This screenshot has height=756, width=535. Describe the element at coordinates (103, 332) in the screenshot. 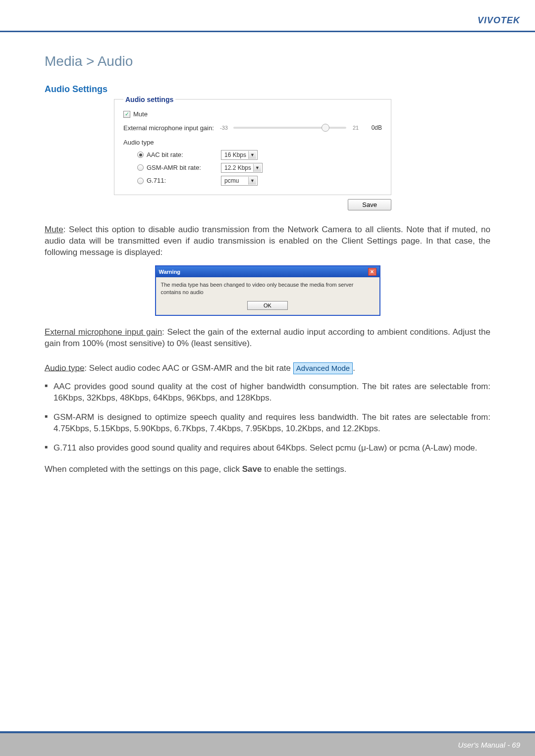

I see `gain-term: External microphone input gain` at that location.